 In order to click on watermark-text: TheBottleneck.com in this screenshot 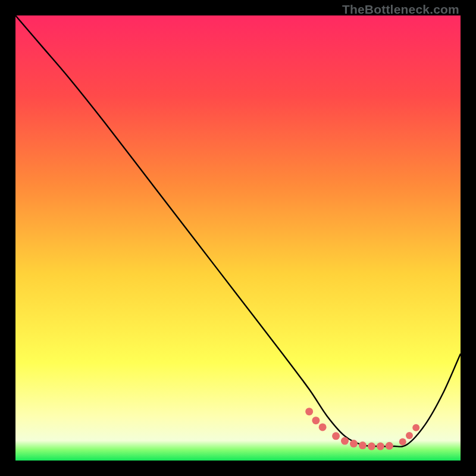, I will do `click(401, 10)`.